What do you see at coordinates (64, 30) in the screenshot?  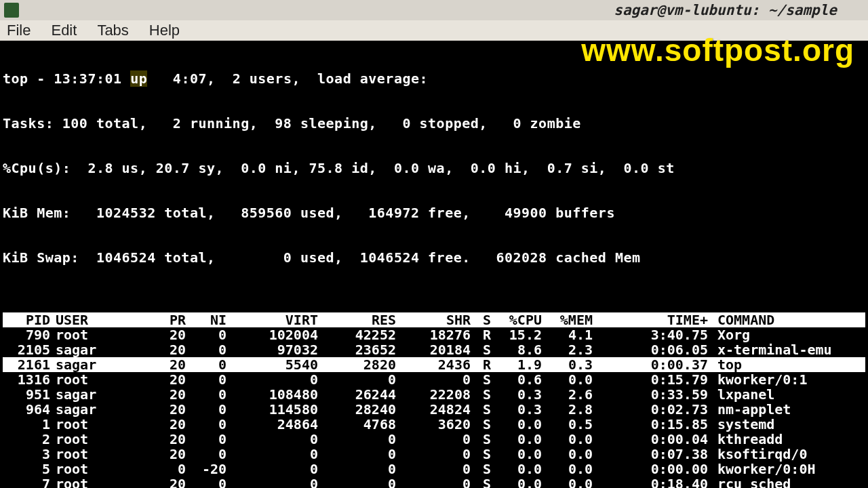 I see `menu-edit: Edit` at bounding box center [64, 30].